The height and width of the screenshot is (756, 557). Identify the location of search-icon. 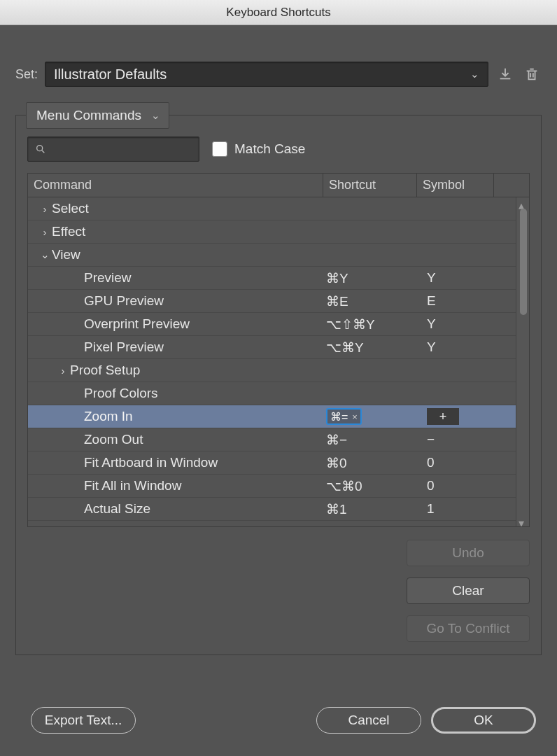
(41, 149).